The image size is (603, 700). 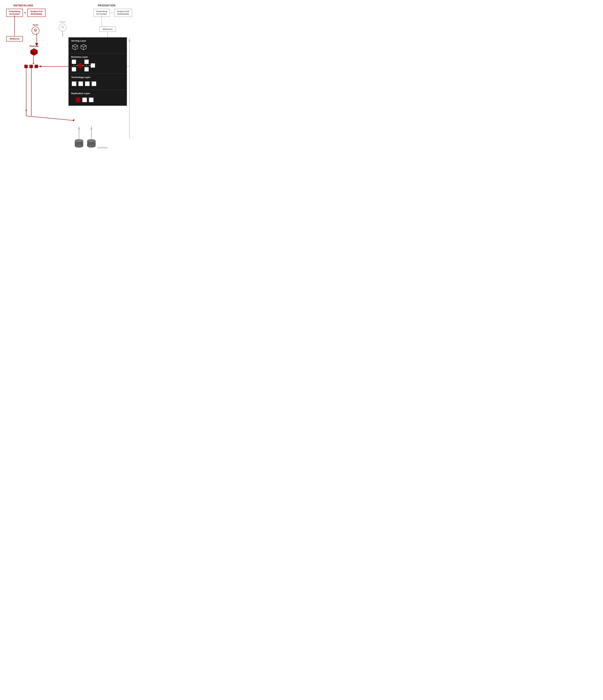 What do you see at coordinates (98, 72) in the screenshot?
I see `main-panel: Serving Layer Business Layer` at bounding box center [98, 72].